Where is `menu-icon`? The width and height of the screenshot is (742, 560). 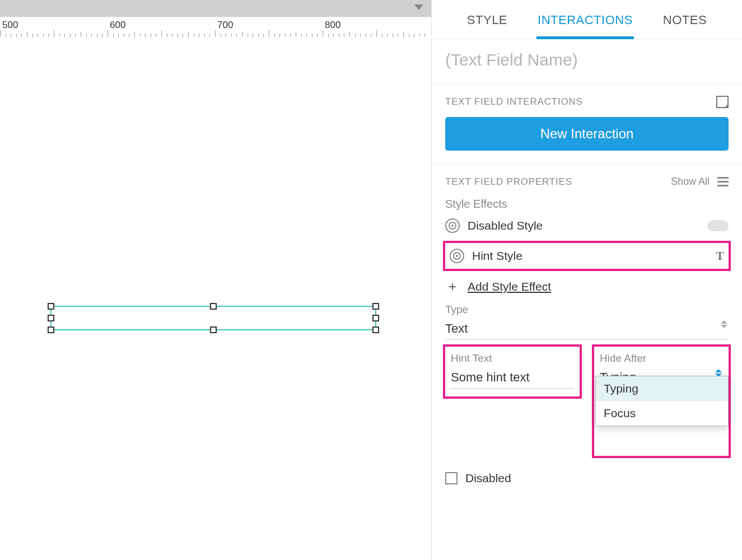
menu-icon is located at coordinates (723, 181).